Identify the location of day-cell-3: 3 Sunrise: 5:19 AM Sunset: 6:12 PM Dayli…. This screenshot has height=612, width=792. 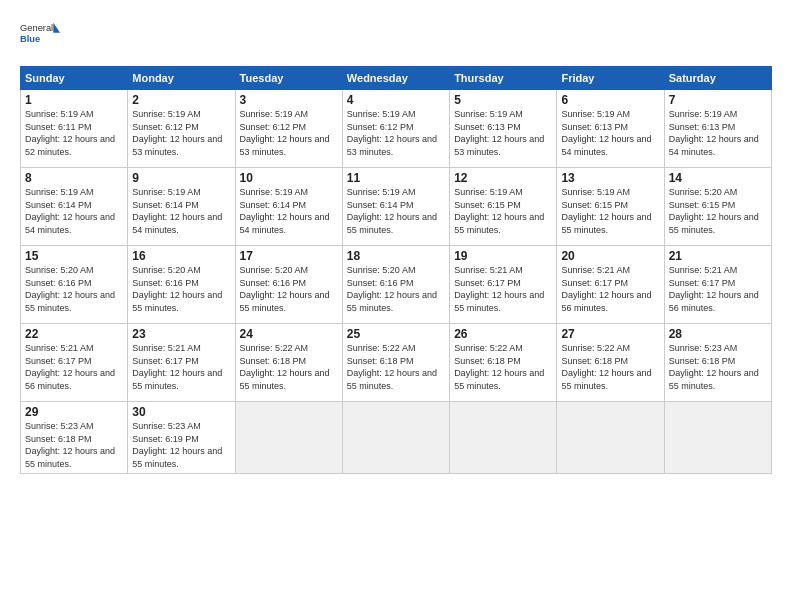
(288, 129).